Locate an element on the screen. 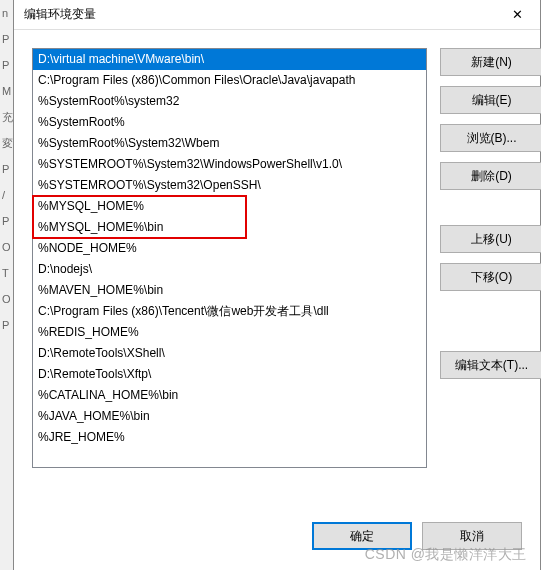 The width and height of the screenshot is (541, 570). list-item: %MAVEN_HOME%\bin is located at coordinates (230, 290).